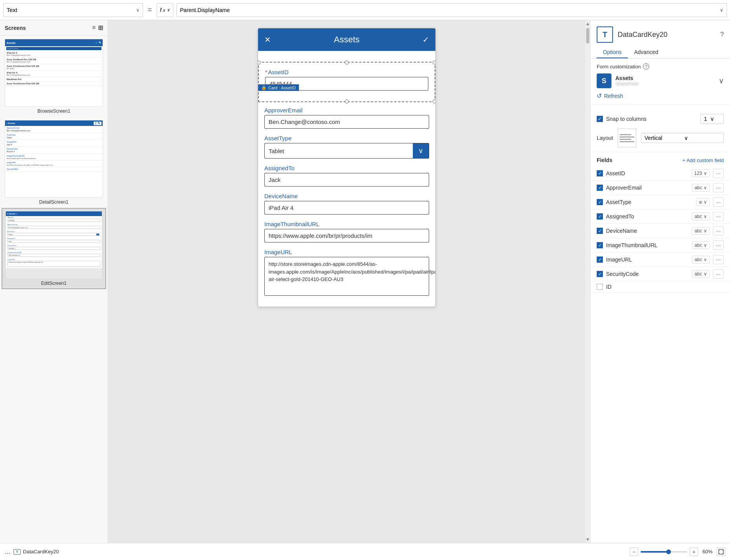 This screenshot has width=730, height=560. Describe the element at coordinates (683, 138) in the screenshot. I see `layout-dropdown: Vertical ∨` at that location.